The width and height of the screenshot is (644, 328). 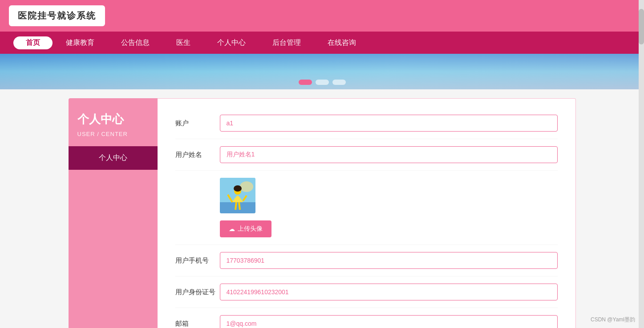 I want to click on phone-row: 用户手机号, so click(x=367, y=260).